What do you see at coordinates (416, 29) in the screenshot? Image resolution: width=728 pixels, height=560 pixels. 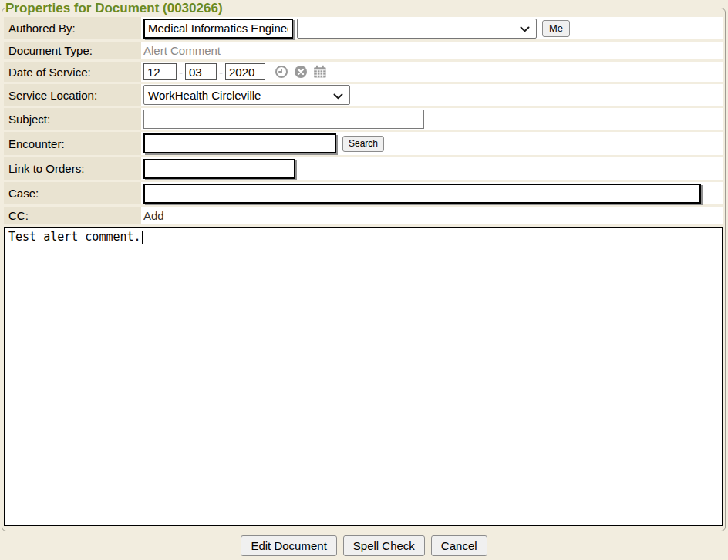 I see `authored-by-select` at bounding box center [416, 29].